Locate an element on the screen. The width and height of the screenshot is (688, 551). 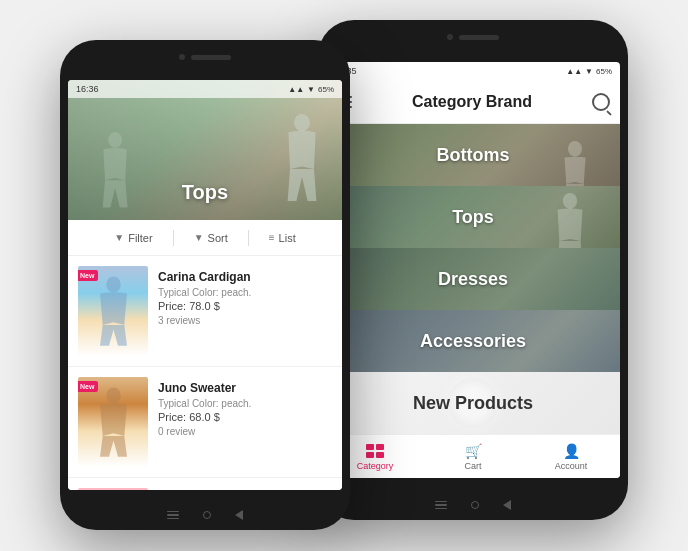
front-phone-top-bar is located at coordinates (205, 57).